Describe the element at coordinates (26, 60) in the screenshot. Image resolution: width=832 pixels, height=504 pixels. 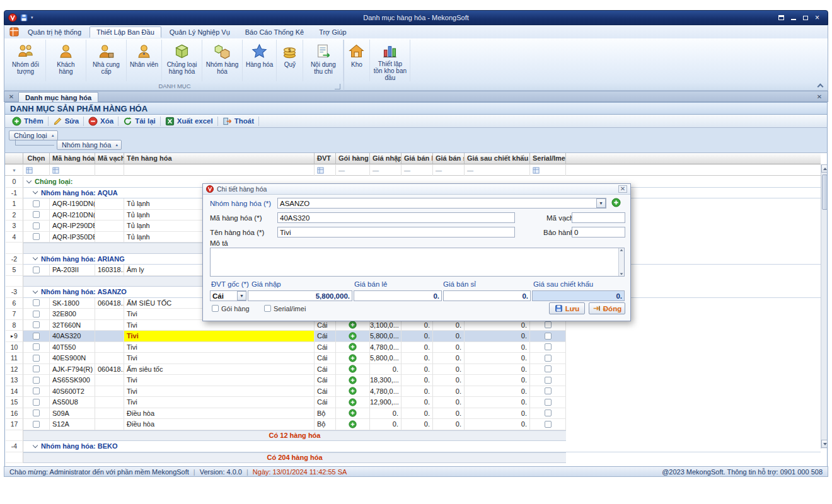
I see `ribbon-item-people-group: Nhóm đối tượng` at that location.